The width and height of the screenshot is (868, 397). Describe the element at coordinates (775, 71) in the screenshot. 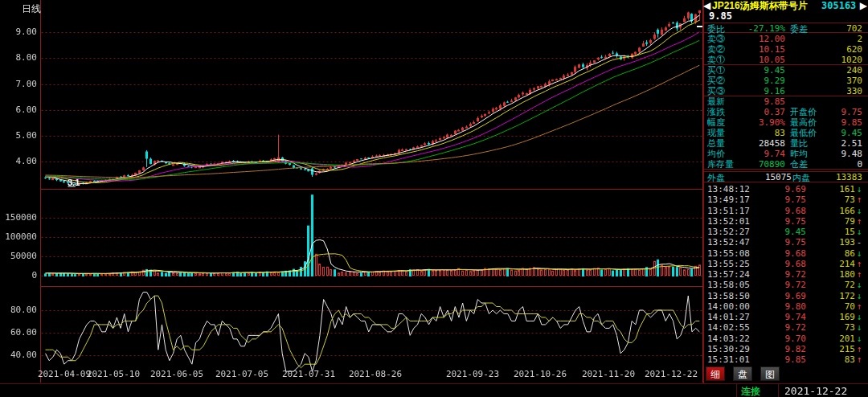

I see `bid-price: 9.45` at that location.